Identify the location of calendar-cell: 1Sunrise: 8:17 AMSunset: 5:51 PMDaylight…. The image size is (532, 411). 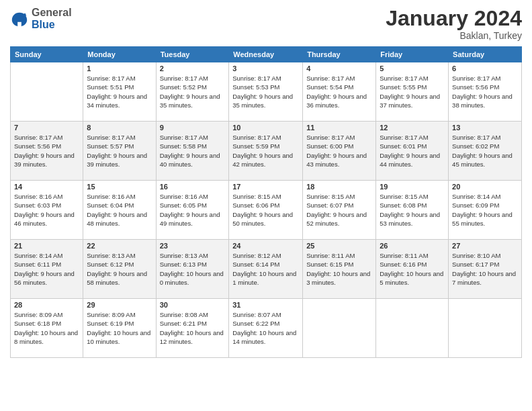
(120, 92).